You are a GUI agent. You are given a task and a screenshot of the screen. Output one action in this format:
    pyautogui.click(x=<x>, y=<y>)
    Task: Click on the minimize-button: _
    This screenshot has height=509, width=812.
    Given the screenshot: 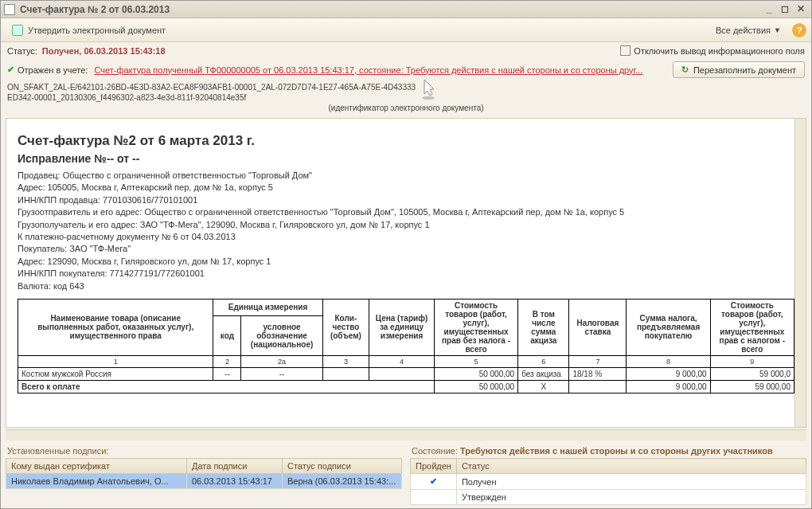 What is the action you would take?
    pyautogui.click(x=769, y=10)
    